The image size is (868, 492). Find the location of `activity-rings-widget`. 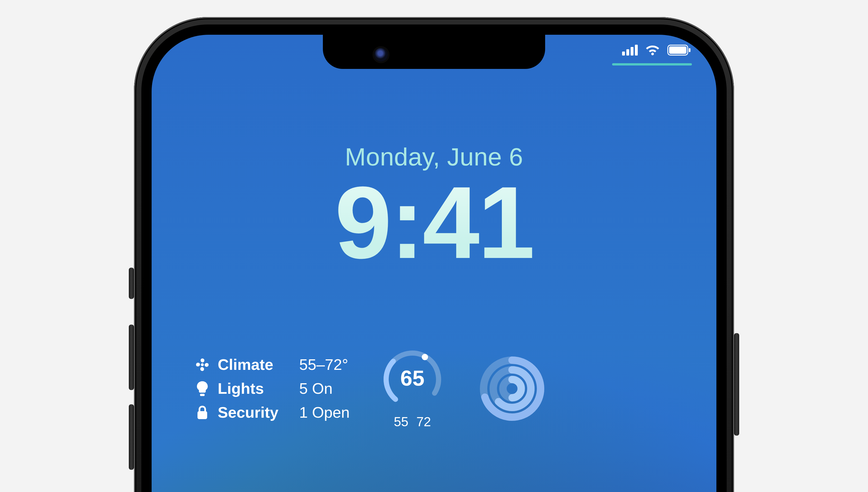

activity-rings-widget is located at coordinates (512, 389).